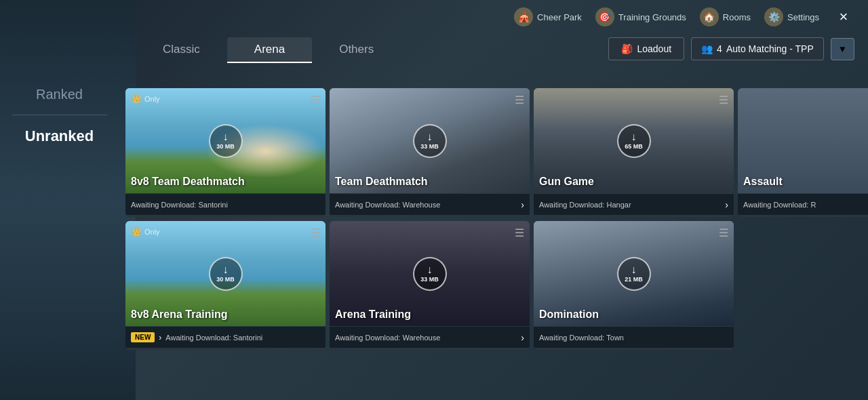 The height and width of the screenshot is (400, 868). Describe the element at coordinates (188, 182) in the screenshot. I see `card-title-1: 8v8 Team Deathmatch` at that location.